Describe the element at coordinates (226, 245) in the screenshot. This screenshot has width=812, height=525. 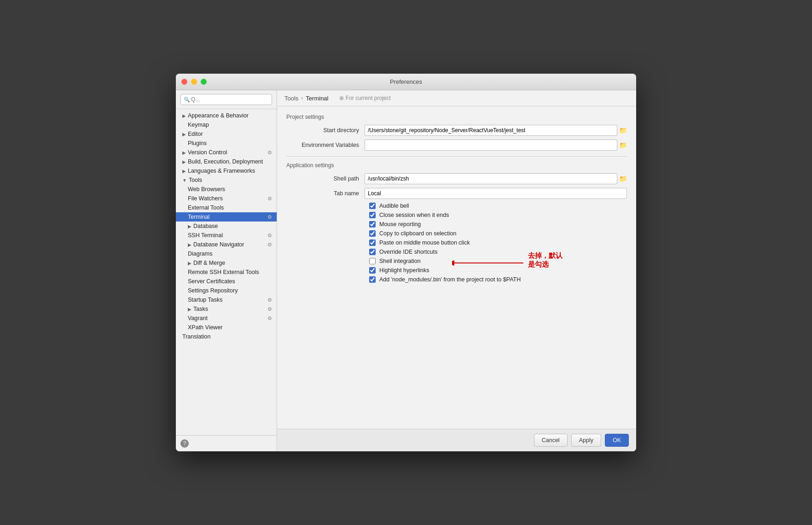
I see `sidebar-item-database-navigator: ▶ Database Navigator ⚙` at that location.